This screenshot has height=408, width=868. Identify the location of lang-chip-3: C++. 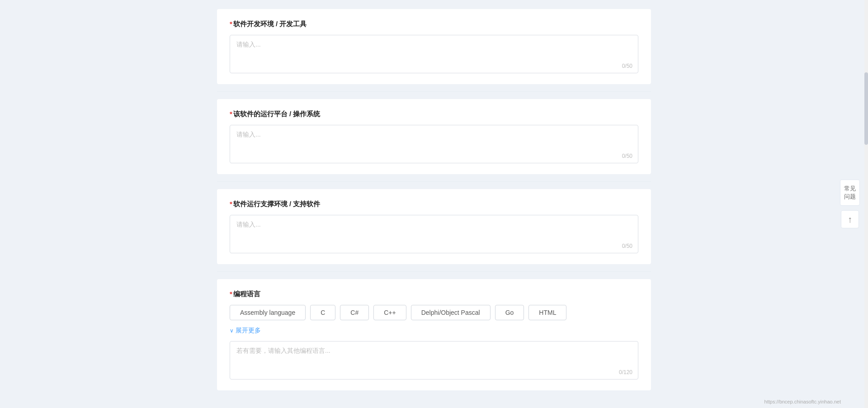
(390, 313).